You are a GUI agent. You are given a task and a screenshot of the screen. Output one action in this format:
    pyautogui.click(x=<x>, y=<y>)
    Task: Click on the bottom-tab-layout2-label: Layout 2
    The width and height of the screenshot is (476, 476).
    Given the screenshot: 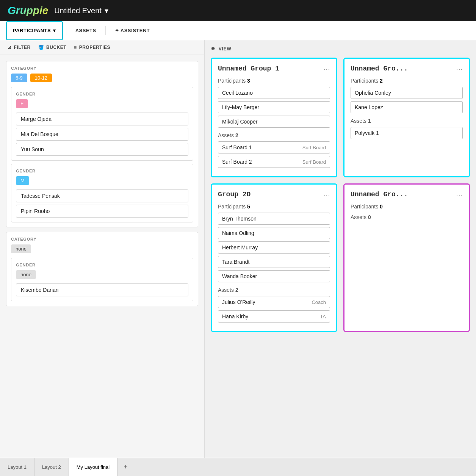 What is the action you would take?
    pyautogui.click(x=52, y=467)
    